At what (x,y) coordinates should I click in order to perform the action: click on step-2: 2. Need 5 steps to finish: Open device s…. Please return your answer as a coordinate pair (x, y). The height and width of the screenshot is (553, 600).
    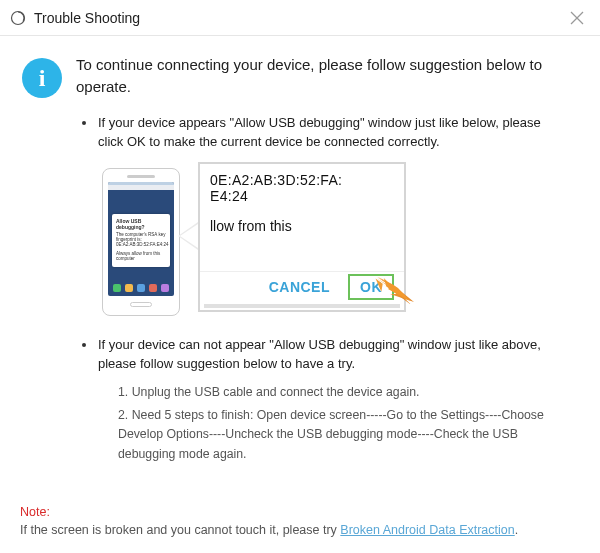
    Looking at the image, I should click on (338, 434).